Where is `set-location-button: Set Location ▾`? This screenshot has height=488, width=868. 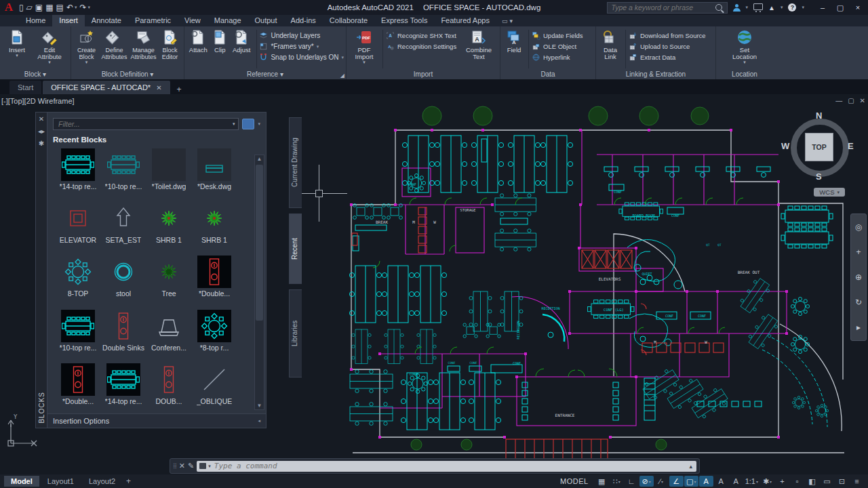
set-location-button: Set Location ▾ is located at coordinates (745, 46).